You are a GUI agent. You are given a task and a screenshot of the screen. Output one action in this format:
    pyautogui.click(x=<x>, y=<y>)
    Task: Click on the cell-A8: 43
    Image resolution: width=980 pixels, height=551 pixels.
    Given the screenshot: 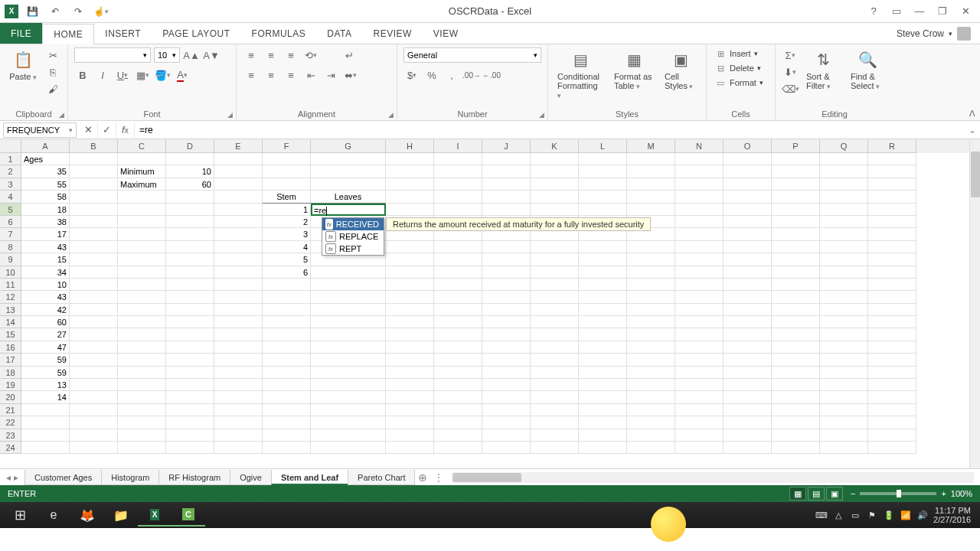 What is the action you would take?
    pyautogui.click(x=46, y=247)
    